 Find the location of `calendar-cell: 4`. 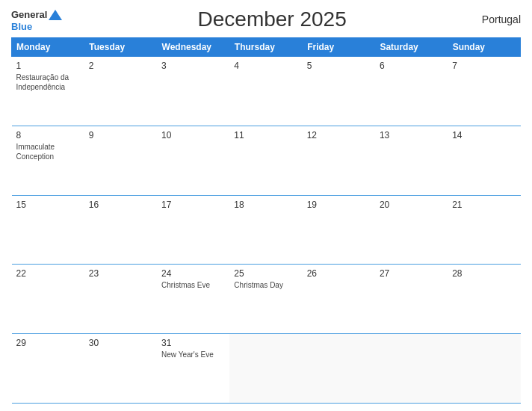

calendar-cell: 4 is located at coordinates (266, 91).